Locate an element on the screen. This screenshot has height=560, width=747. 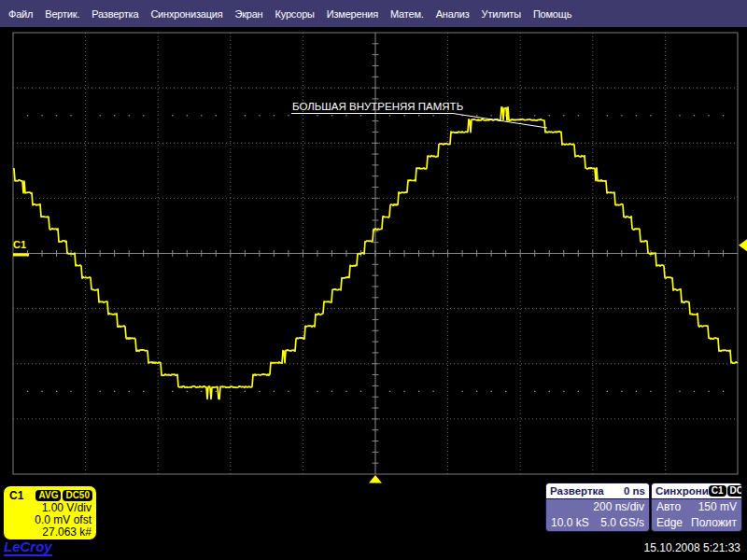
trigger-slope: Положит is located at coordinates (713, 523).